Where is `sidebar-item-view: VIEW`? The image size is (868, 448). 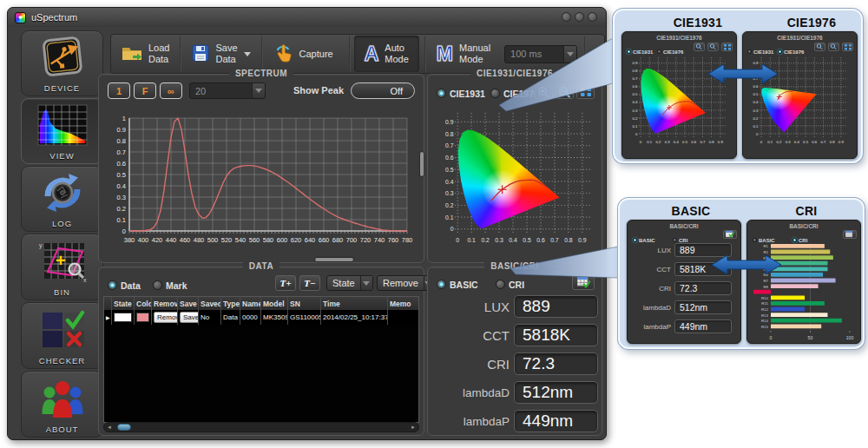
sidebar-item-view: VIEW is located at coordinates (62, 131).